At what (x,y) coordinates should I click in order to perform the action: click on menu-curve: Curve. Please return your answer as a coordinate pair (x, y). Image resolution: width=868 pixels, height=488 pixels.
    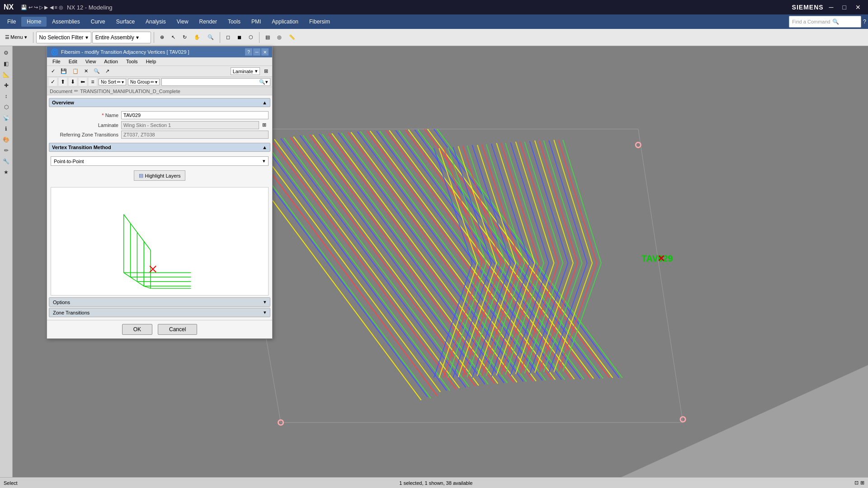
    Looking at the image, I should click on (98, 22).